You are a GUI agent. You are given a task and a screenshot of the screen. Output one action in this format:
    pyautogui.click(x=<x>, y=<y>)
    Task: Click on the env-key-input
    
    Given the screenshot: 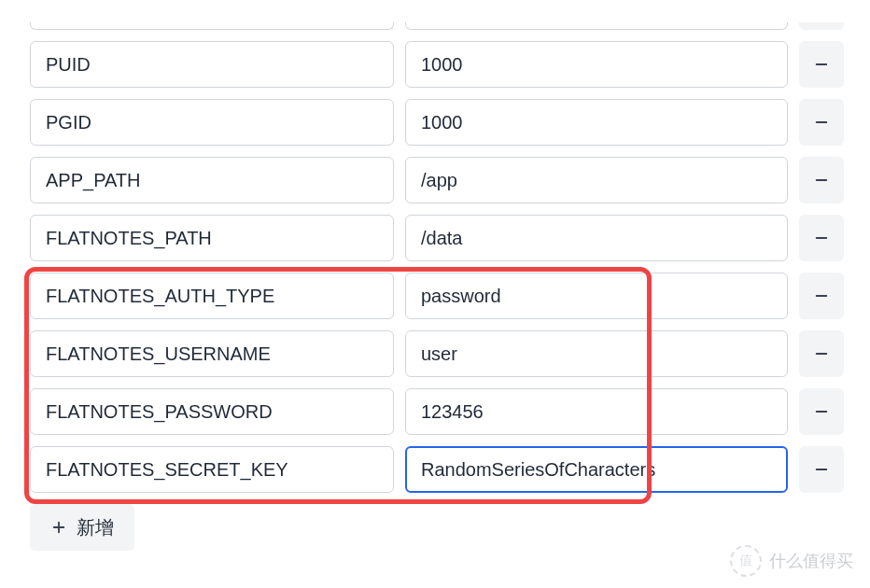 What is the action you would take?
    pyautogui.click(x=212, y=26)
    